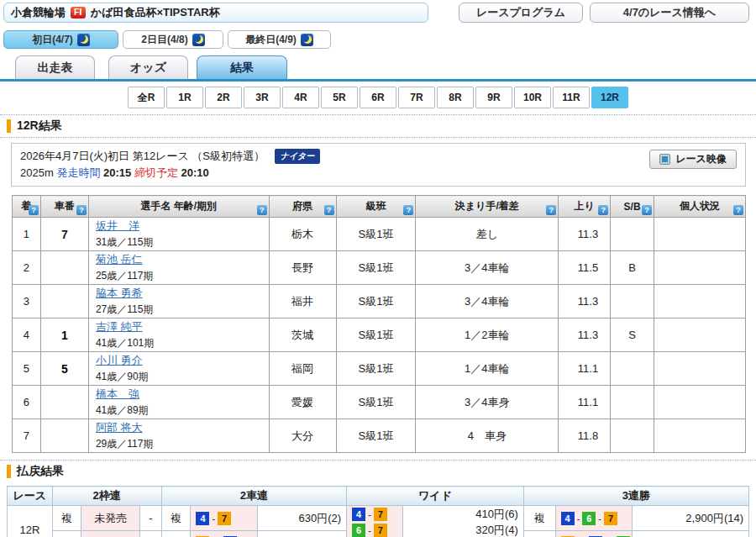  What do you see at coordinates (487, 302) in the screenshot?
I see `margin-cell: 3／4車輪` at bounding box center [487, 302].